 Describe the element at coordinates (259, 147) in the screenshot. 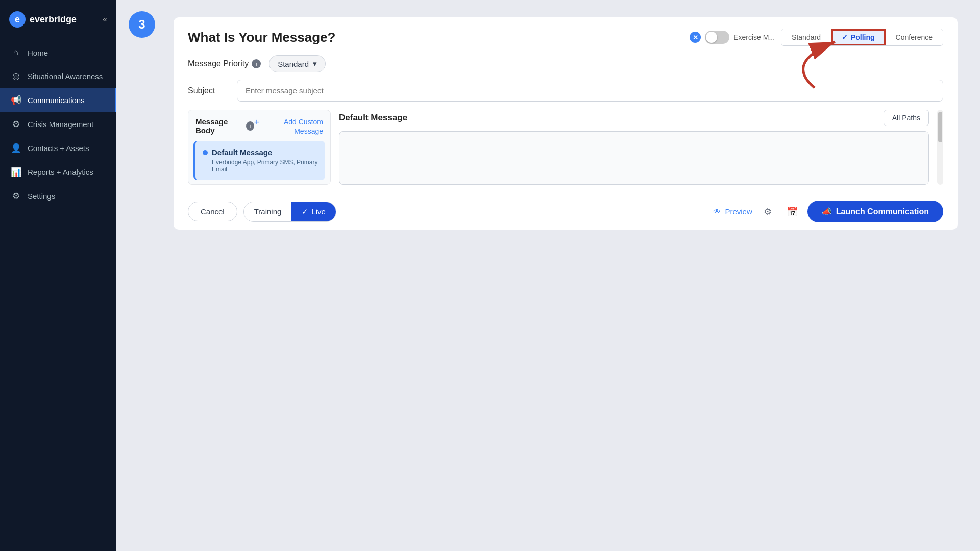

I see `message-list-panel: Message Body i + Add Custom Message` at that location.